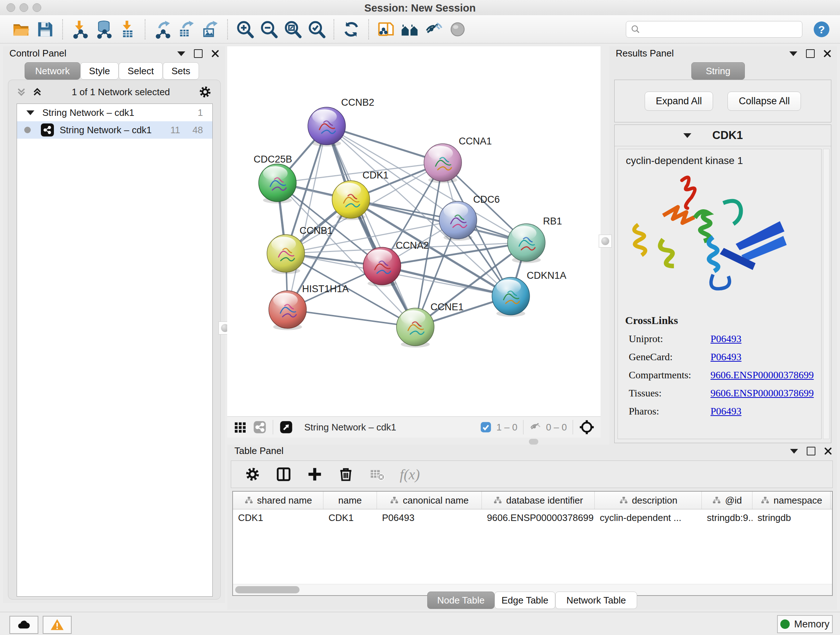 This screenshot has width=840, height=635. I want to click on memory-button: Memory, so click(805, 624).